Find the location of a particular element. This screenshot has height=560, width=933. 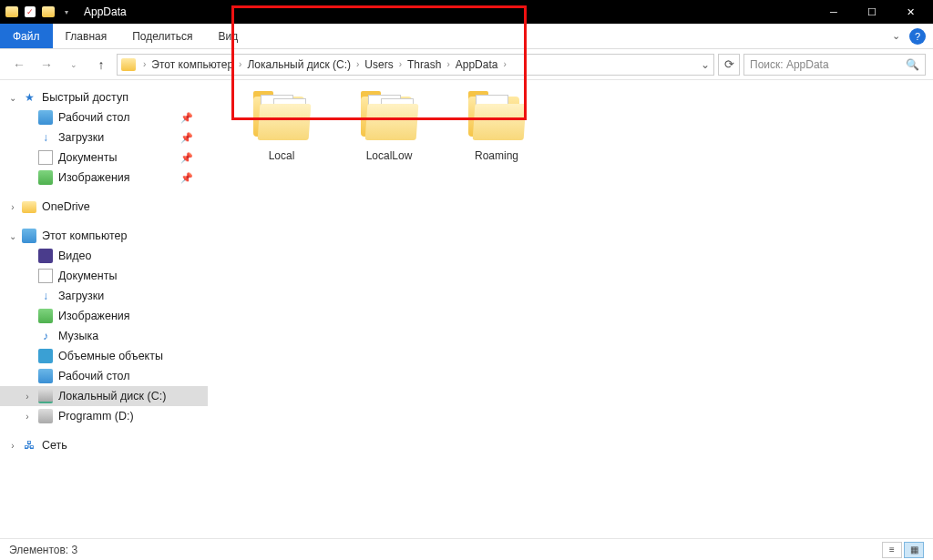

help-icon: ? is located at coordinates (918, 36).